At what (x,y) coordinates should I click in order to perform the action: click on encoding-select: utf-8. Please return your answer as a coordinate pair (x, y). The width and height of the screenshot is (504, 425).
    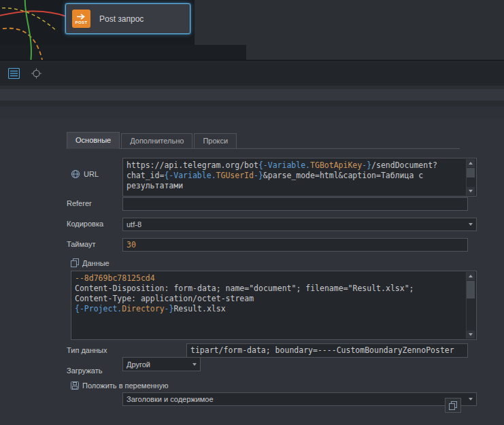
    Looking at the image, I should click on (299, 224).